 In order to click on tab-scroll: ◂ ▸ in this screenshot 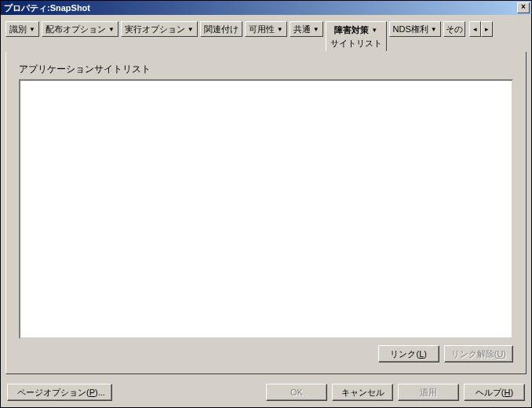, I will do `click(481, 29)`.